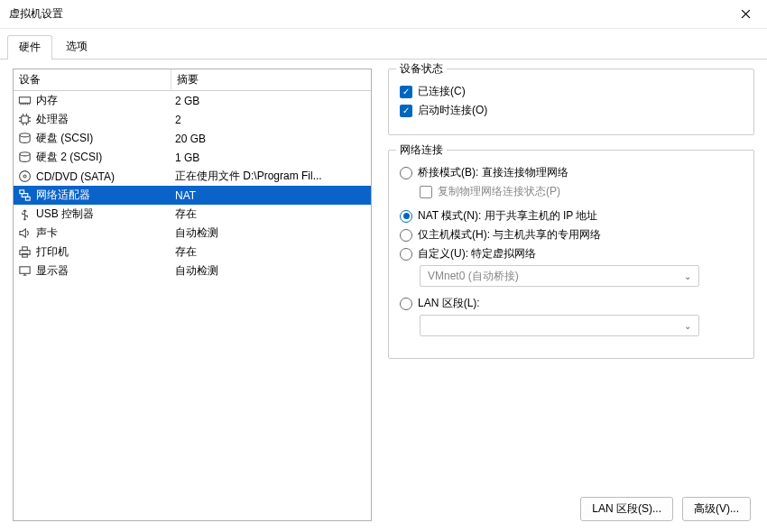 This screenshot has height=532, width=767. Describe the element at coordinates (69, 157) in the screenshot. I see `device-name: 硬盘 2 (SCSI)` at that location.